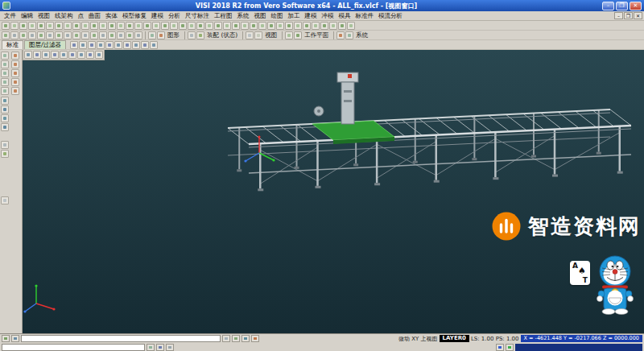  I want to click on menu-item: 尺寸标注, so click(197, 16).